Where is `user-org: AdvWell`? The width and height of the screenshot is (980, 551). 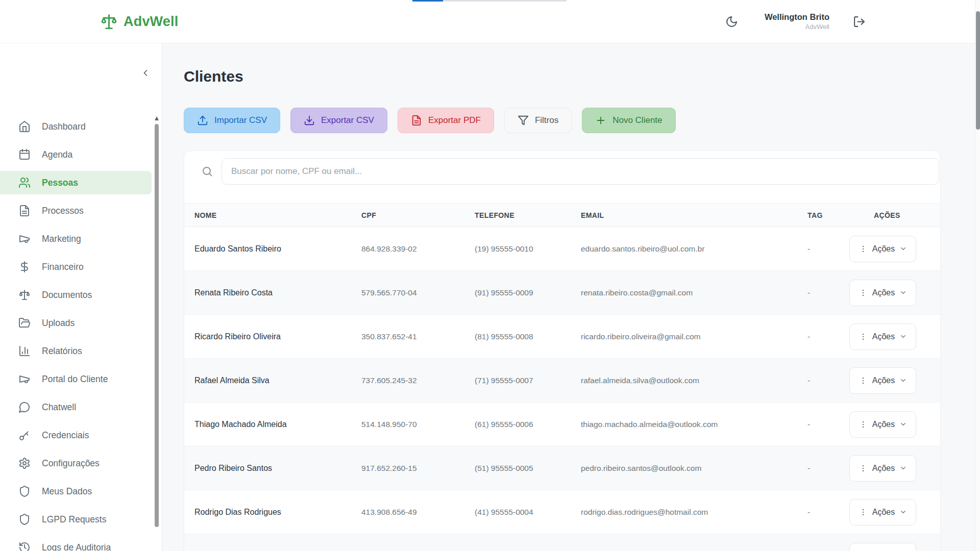 user-org: AdvWell is located at coordinates (797, 27).